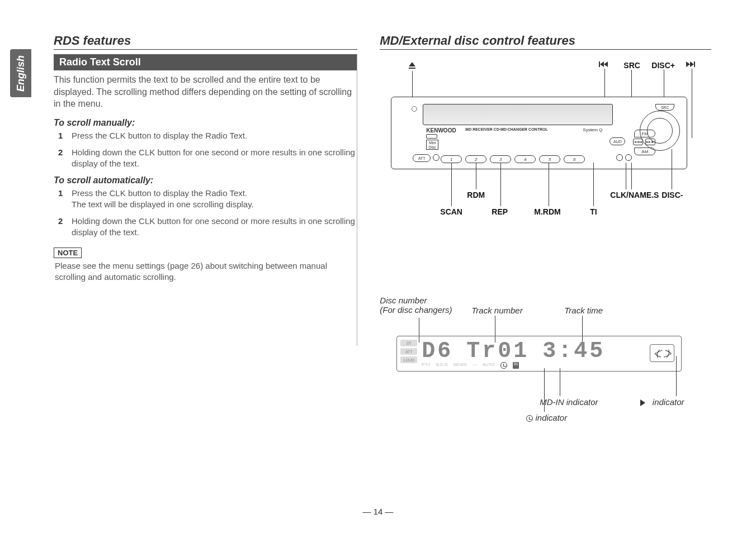  Describe the element at coordinates (409, 360) in the screenshot. I see `loud-badge: LOUD` at that location.